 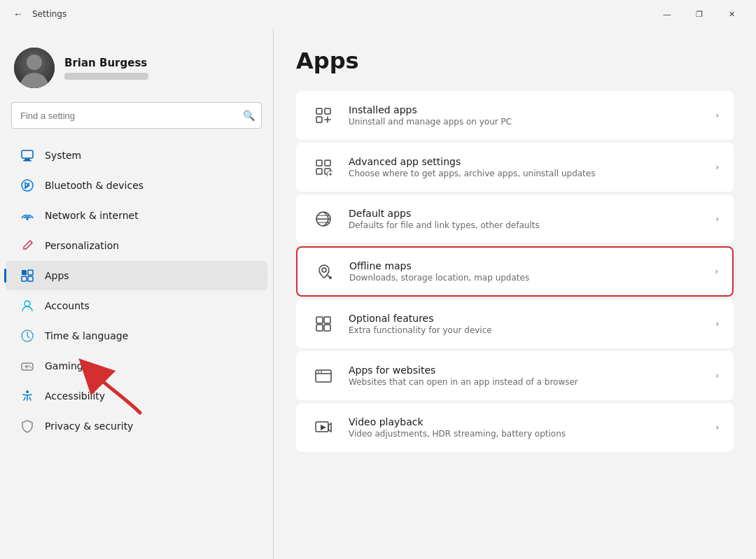 I want to click on sidebar-item-network: Network & internet, so click(x=136, y=215).